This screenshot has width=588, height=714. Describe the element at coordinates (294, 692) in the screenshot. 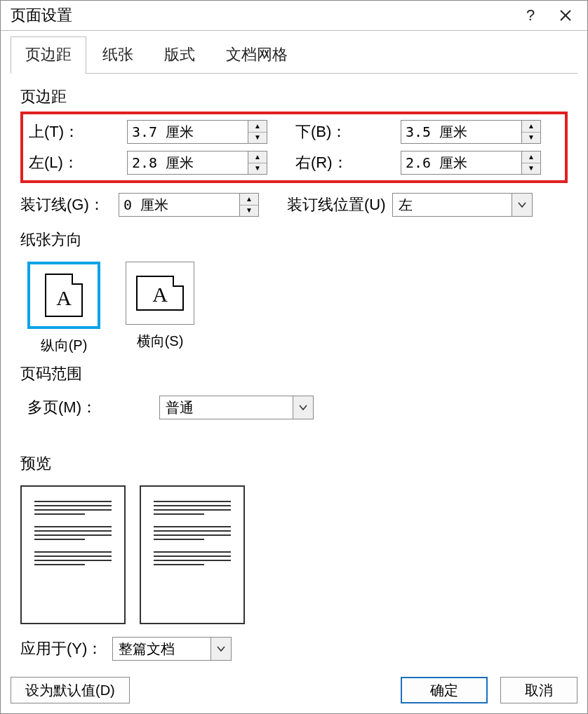

I see `dialog-footer: 设为默认值(D) 确定 取消` at that location.